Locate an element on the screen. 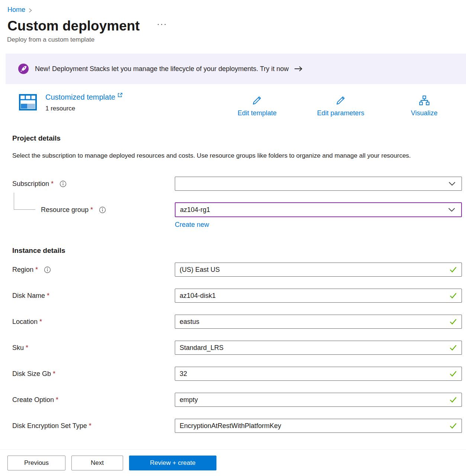  region-input is located at coordinates (318, 270).